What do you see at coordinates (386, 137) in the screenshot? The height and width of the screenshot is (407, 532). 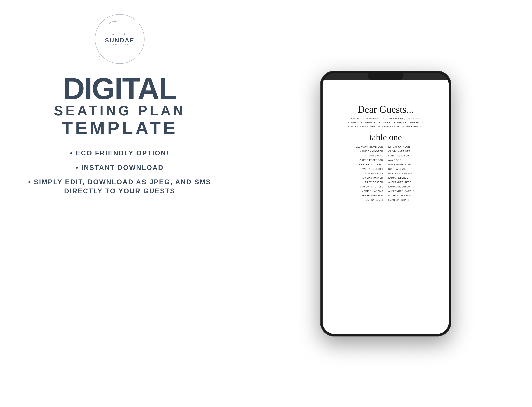 I see `table-heading: table one` at bounding box center [386, 137].